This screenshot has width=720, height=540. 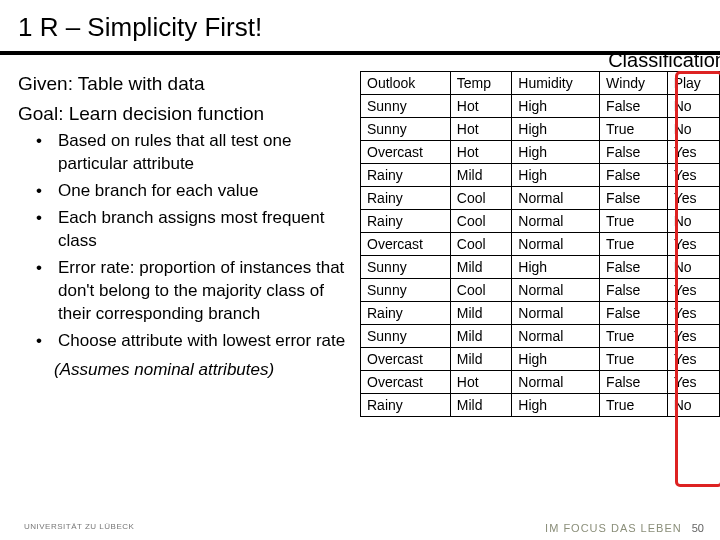 I want to click on table-row: RainyMildNormalFalseYes, so click(x=540, y=314).